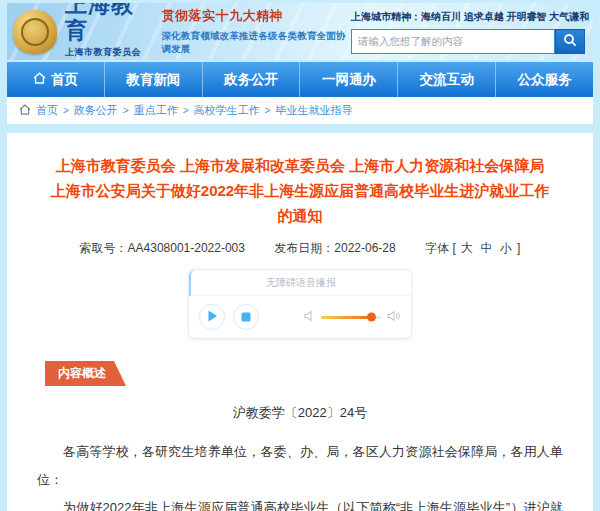 Image resolution: width=600 pixels, height=511 pixels. Describe the element at coordinates (314, 110) in the screenshot. I see `breadcrumb-item-employment-guide: 毕业生就业指导` at that location.